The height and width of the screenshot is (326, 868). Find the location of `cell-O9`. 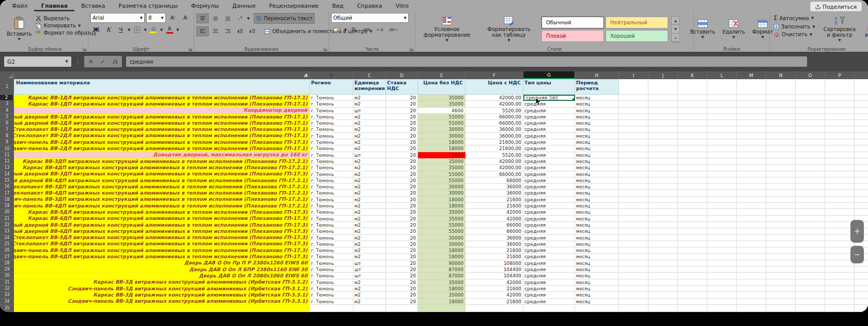

cell-O9 is located at coordinates (810, 142).